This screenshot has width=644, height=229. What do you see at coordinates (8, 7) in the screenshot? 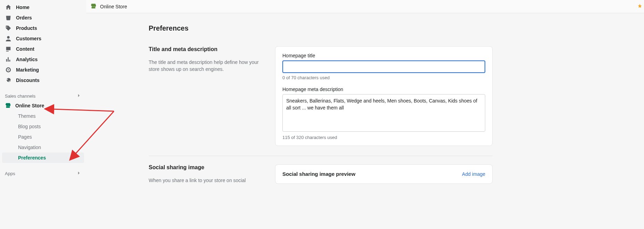
I see `home-icon` at bounding box center [8, 7].